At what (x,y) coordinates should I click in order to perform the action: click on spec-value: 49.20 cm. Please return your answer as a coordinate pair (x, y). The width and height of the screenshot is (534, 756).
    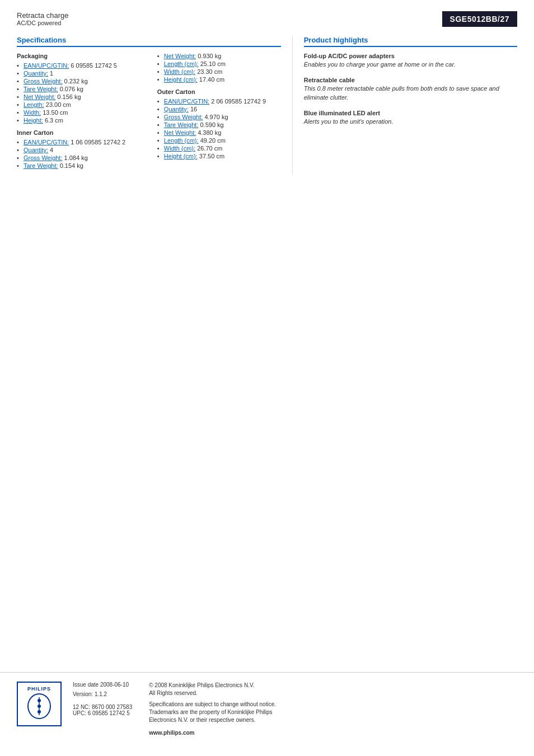
    Looking at the image, I should click on (213, 140).